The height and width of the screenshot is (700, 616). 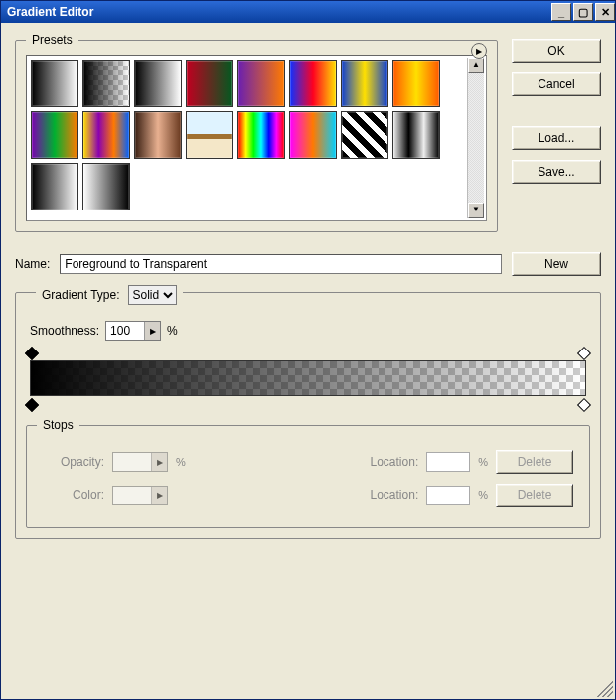 What do you see at coordinates (81, 295) in the screenshot?
I see `gradient-type-label: Gradient Type:` at bounding box center [81, 295].